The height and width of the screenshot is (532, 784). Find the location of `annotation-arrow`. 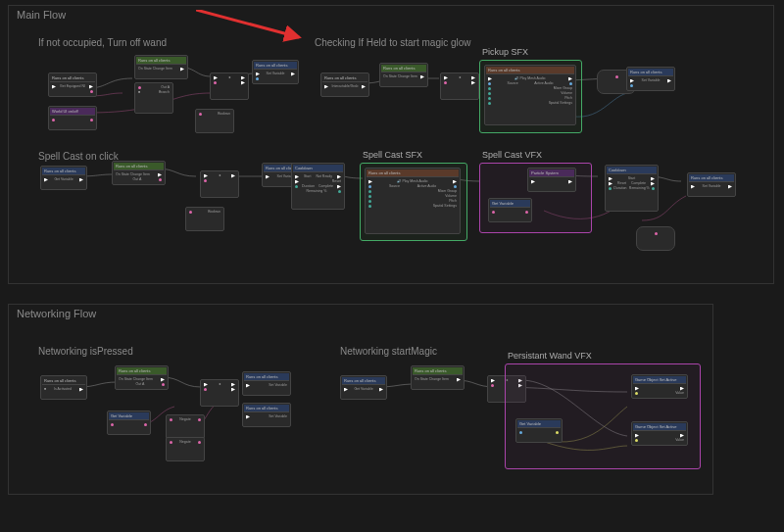

annotation-arrow is located at coordinates (265, 29).